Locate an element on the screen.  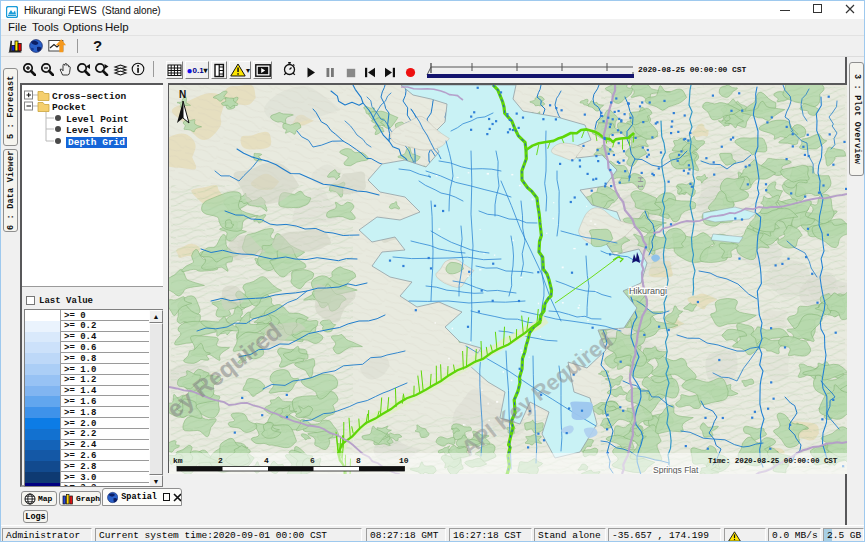
svg-text: 2 is located at coordinates (220, 460).